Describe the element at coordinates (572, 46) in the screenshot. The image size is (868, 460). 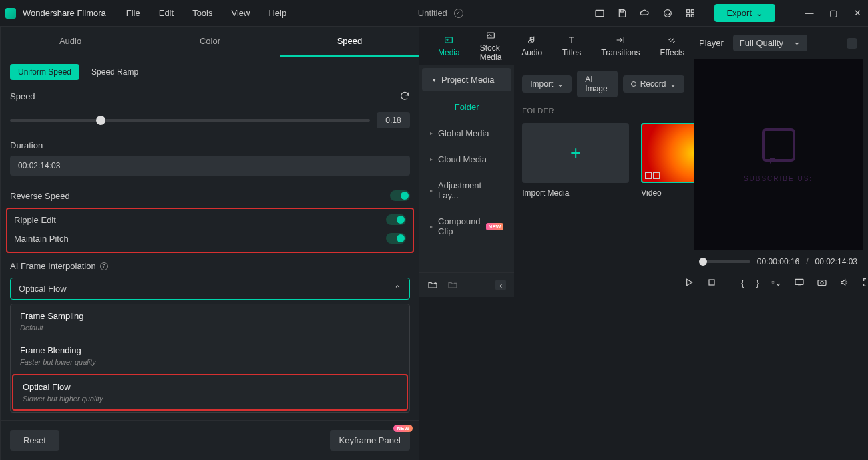
I see `tab-titles: Titles` at that location.